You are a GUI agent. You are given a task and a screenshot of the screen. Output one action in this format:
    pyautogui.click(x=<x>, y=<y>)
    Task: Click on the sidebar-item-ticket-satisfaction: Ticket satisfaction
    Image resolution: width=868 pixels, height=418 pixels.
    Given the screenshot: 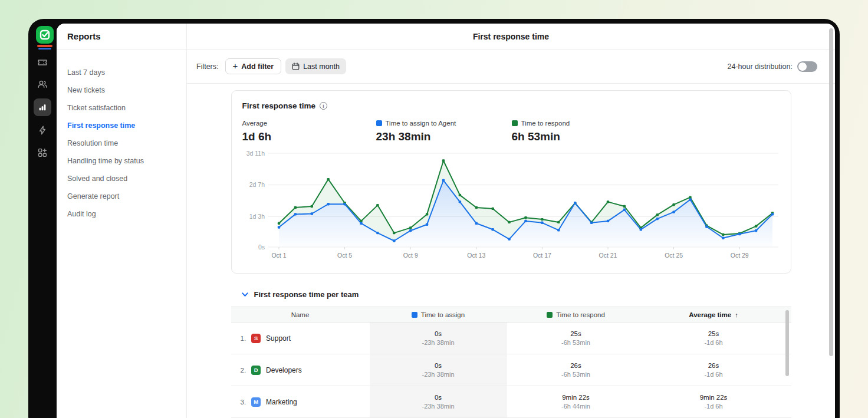 What is the action you would take?
    pyautogui.click(x=127, y=108)
    